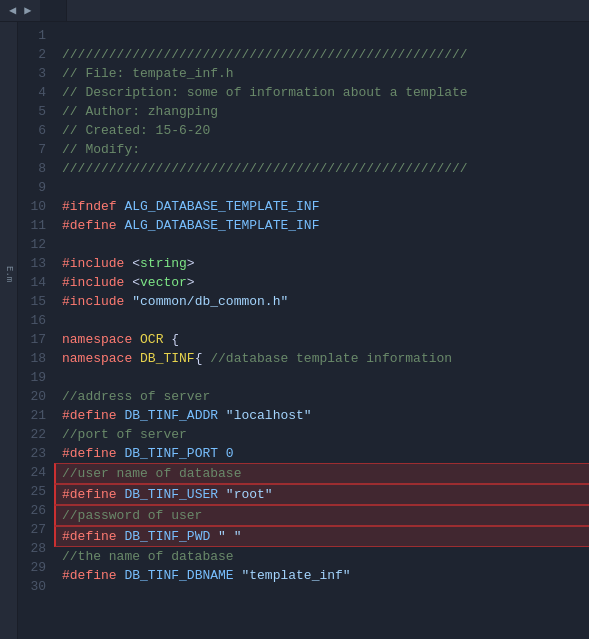 This screenshot has height=639, width=589. I want to click on line-number: 7, so click(32, 150).